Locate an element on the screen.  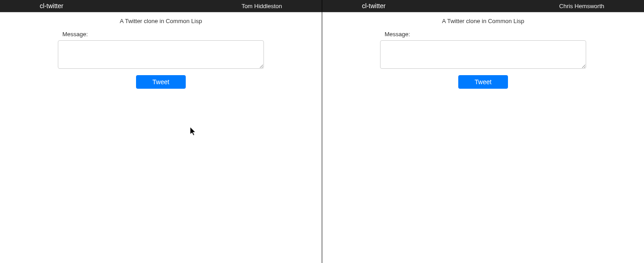
username-link-right: Chris Hemsworth is located at coordinates (582, 6).